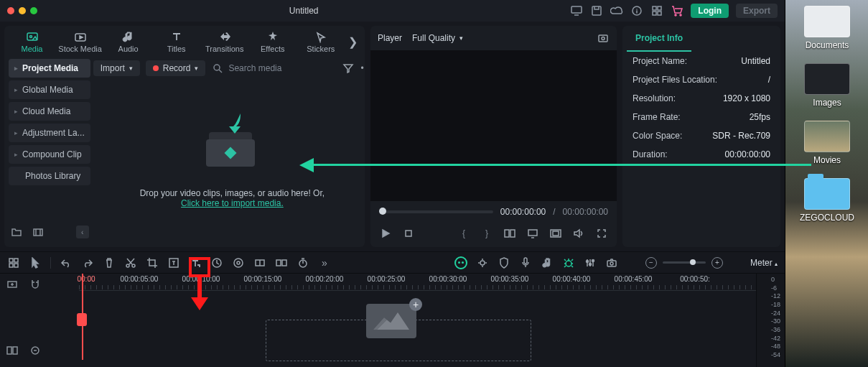  I want to click on placeholder-clip: +, so click(391, 321).